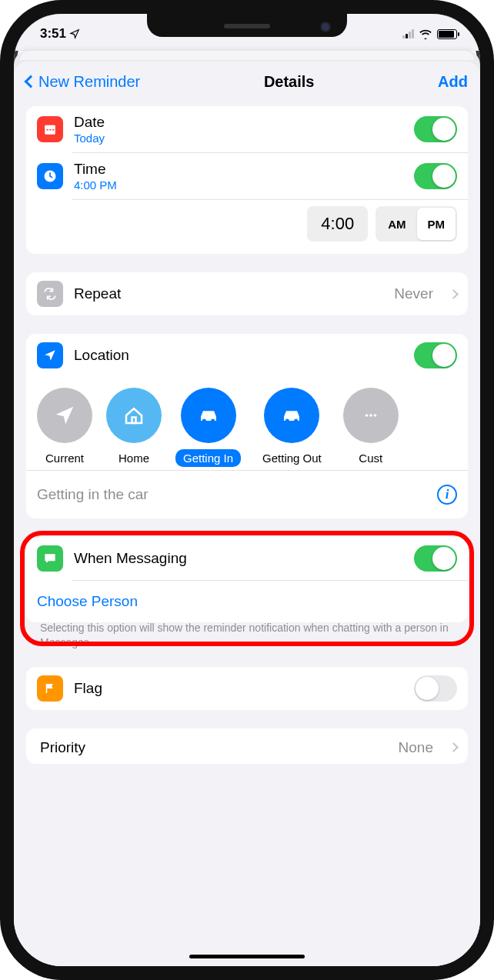 This screenshot has height=980, width=494. Describe the element at coordinates (239, 122) in the screenshot. I see `date-label: Date` at that location.